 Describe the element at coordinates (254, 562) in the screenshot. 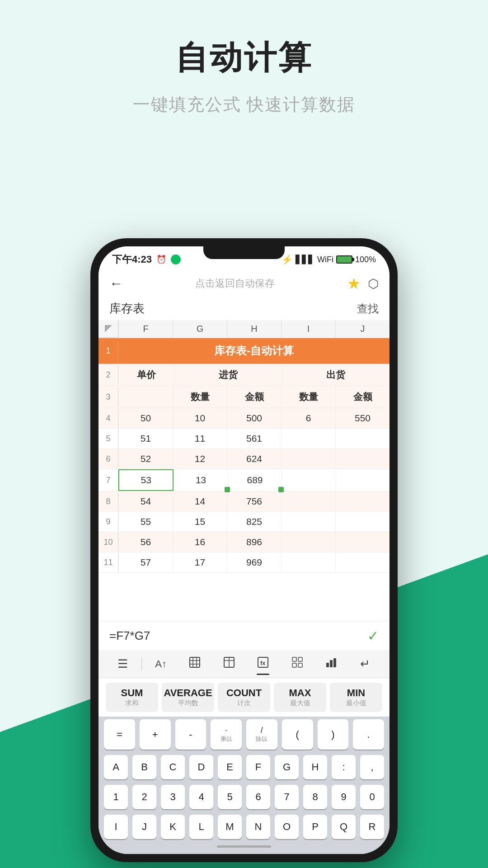

I see `cell-11-h: 969` at that location.